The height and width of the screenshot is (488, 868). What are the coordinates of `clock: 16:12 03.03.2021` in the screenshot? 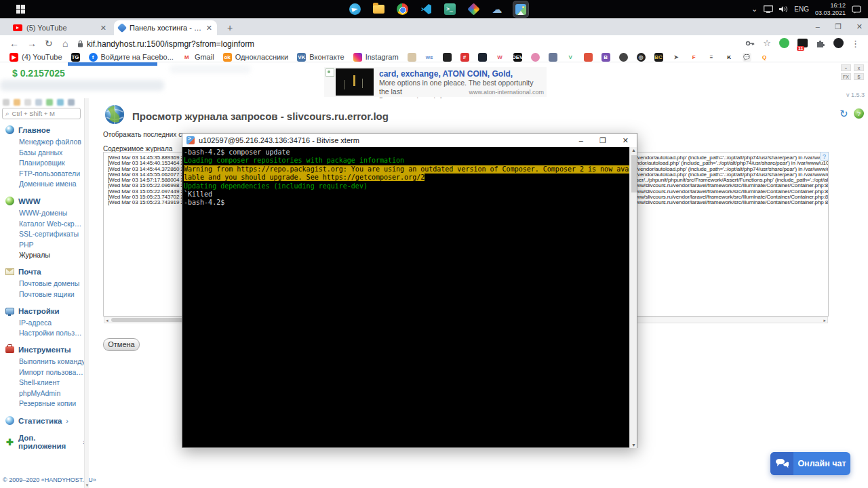 It's located at (830, 9).